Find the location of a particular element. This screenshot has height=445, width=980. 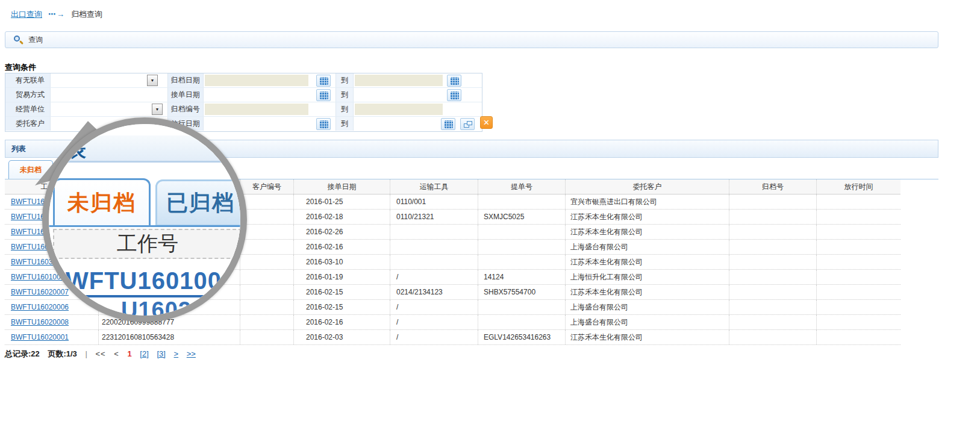

release-date-to-field is located at coordinates (418, 124).